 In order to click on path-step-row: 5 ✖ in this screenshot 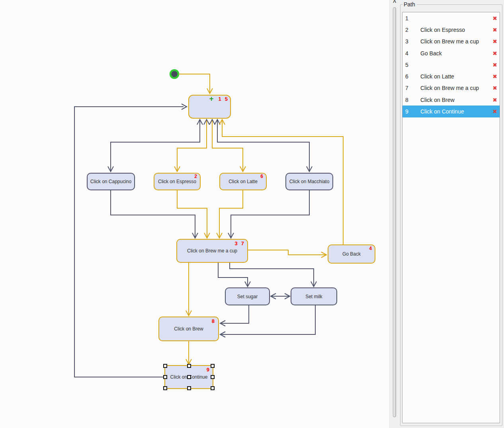, I will do `click(451, 64)`.